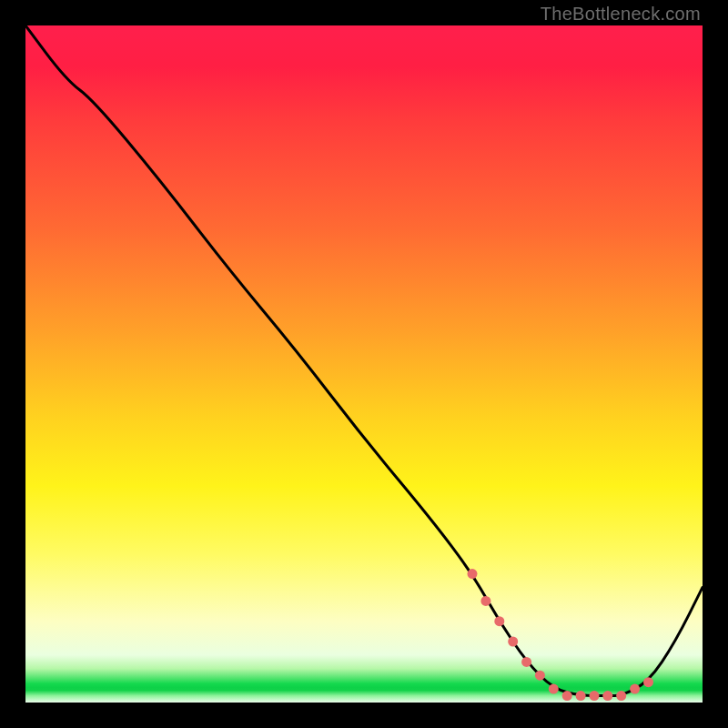 The image size is (728, 728). What do you see at coordinates (561, 635) in the screenshot?
I see `dots-layer` at bounding box center [561, 635].